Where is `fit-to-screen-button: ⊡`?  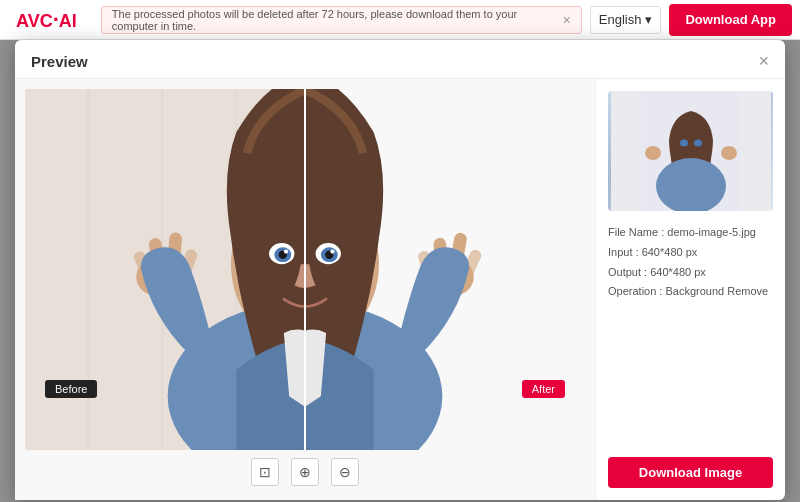 fit-to-screen-button: ⊡ is located at coordinates (265, 472).